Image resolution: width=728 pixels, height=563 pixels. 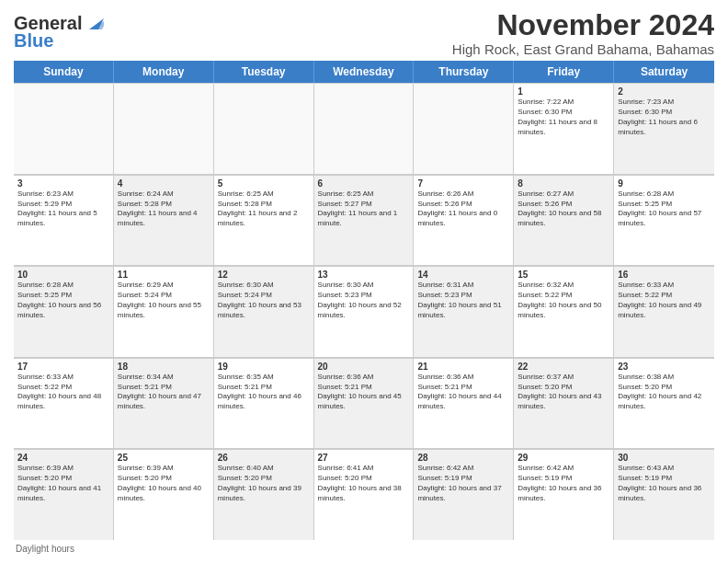 What do you see at coordinates (564, 495) in the screenshot?
I see `cal-cell: 29Sunrise: 6:42 AM Sunset: 5:19 PM Dayli…` at bounding box center [564, 495].